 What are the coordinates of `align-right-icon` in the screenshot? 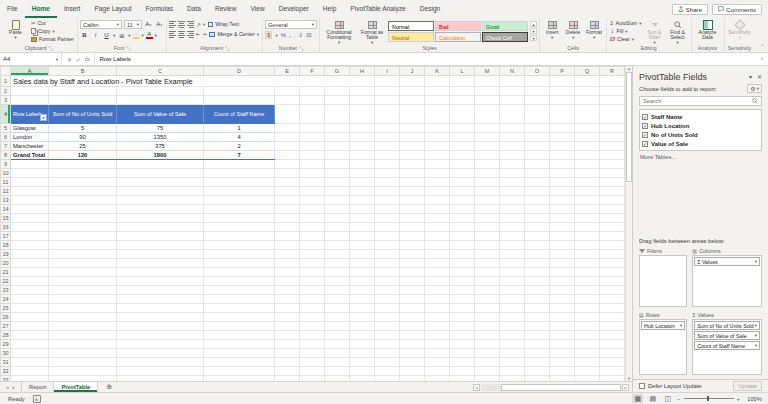 It's located at (190, 34).